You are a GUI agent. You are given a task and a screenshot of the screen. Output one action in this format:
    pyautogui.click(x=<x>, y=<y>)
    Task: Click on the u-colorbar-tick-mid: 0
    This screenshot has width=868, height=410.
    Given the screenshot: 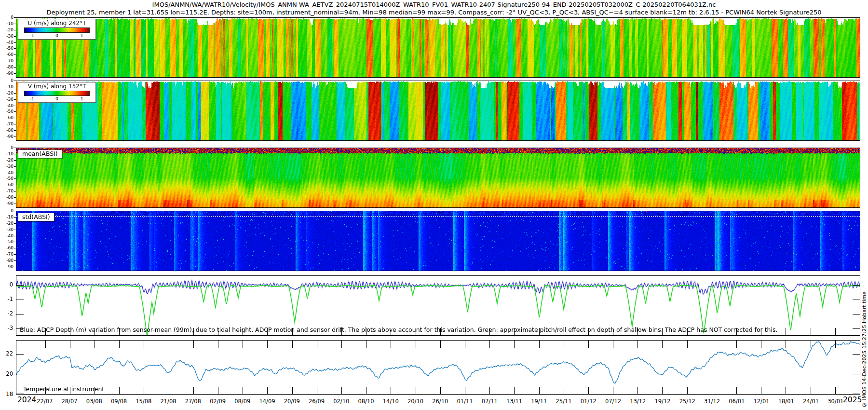 What is the action you would take?
    pyautogui.click(x=57, y=36)
    